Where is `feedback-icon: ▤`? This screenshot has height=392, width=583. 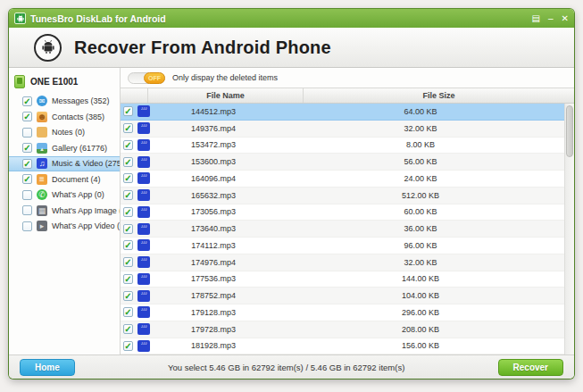
feedback-icon: ▤ is located at coordinates (536, 19).